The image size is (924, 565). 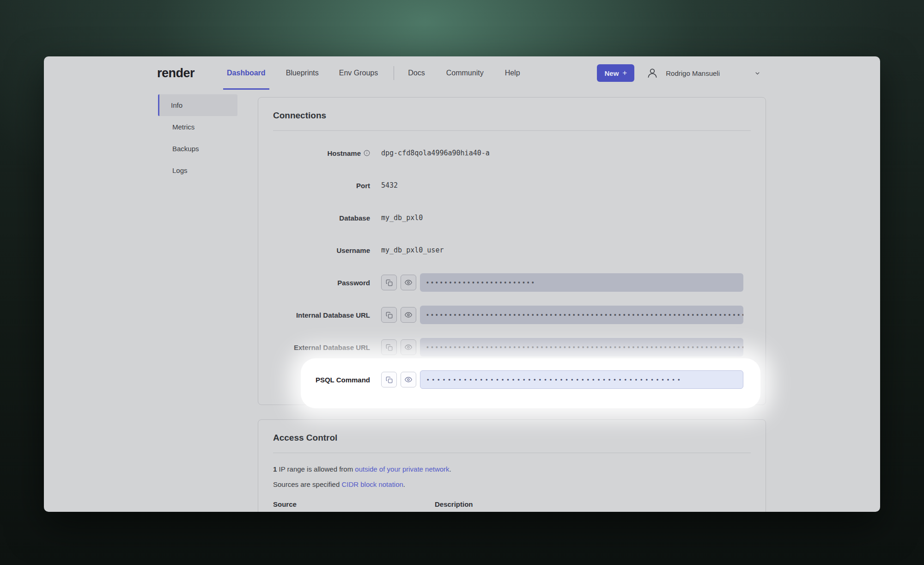 What do you see at coordinates (198, 170) in the screenshot?
I see `sidebar-item-logs: Logs` at bounding box center [198, 170].